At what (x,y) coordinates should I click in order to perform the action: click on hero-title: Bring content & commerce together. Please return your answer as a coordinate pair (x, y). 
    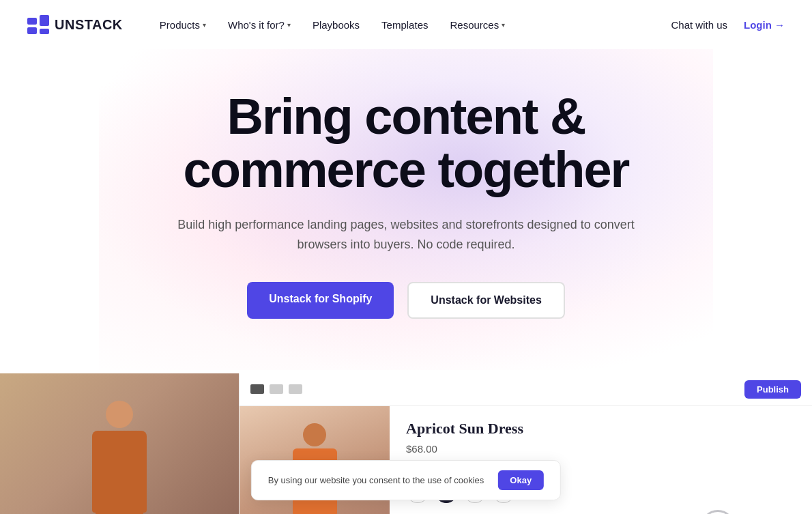
    Looking at the image, I should click on (406, 143).